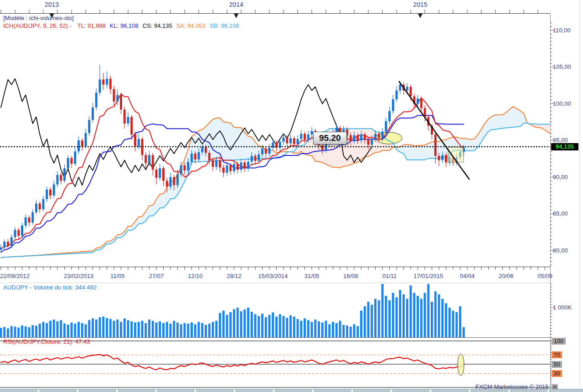  I want to click on readout-segment: KL: 96,108, so click(124, 26).